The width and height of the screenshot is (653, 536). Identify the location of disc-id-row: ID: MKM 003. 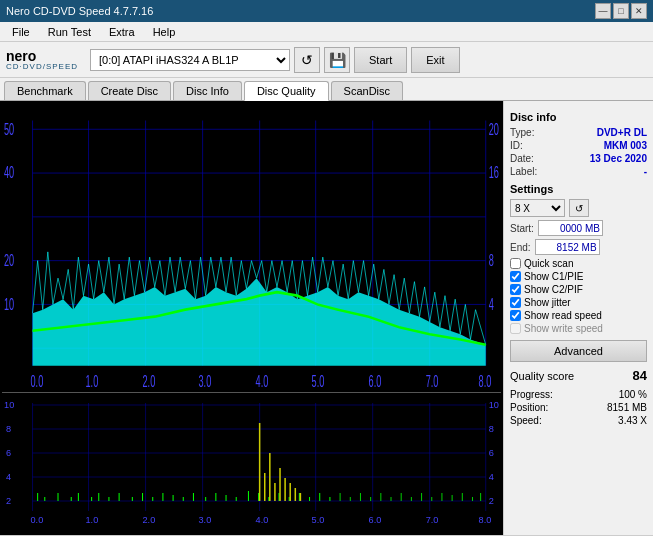
(578, 146).